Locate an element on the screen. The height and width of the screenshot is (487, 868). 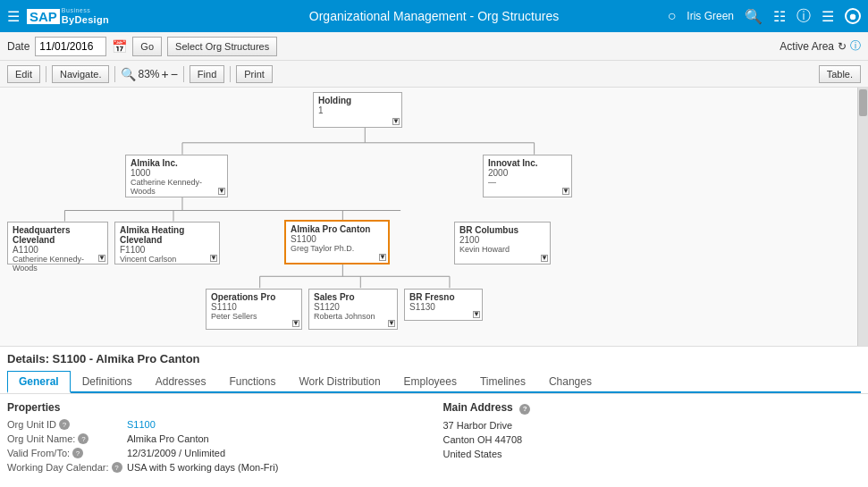
grid-icon: ☷ is located at coordinates (780, 16).